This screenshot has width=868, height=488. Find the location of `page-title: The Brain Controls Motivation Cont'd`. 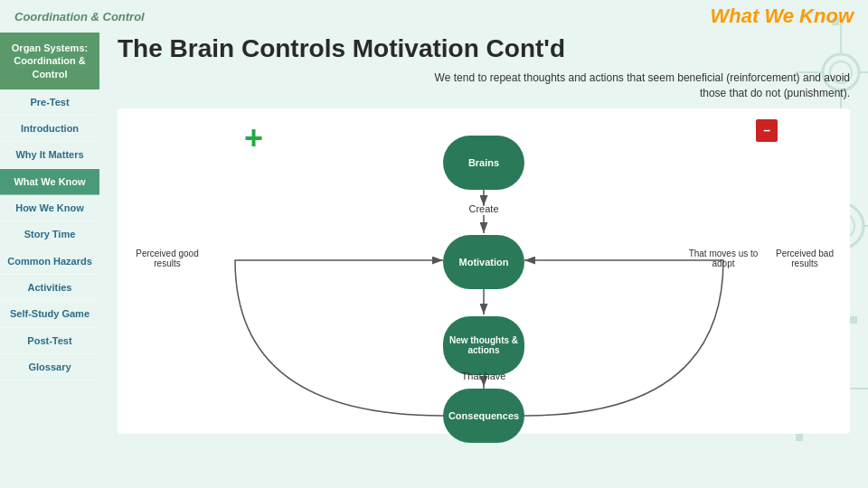

page-title: The Brain Controls Motivation Cont'd is located at coordinates (484, 49).